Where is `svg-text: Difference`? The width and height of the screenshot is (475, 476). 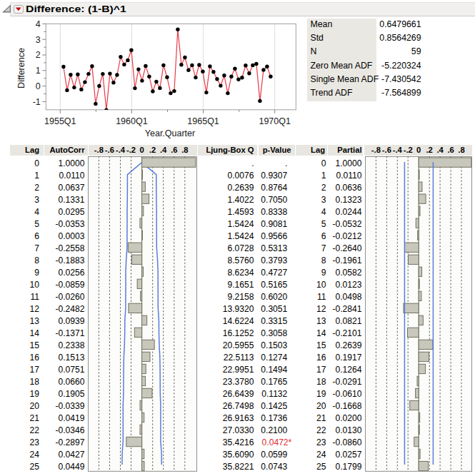 svg-text: Difference is located at coordinates (21, 69).